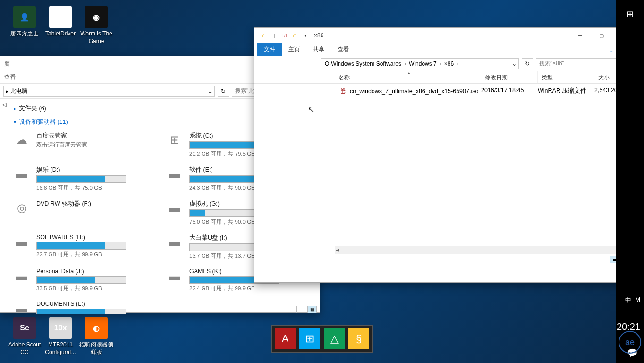 Image resolution: width=644 pixels, height=363 pixels. What do you see at coordinates (359, 339) in the screenshot?
I see `dock-item-dna: §` at bounding box center [359, 339].